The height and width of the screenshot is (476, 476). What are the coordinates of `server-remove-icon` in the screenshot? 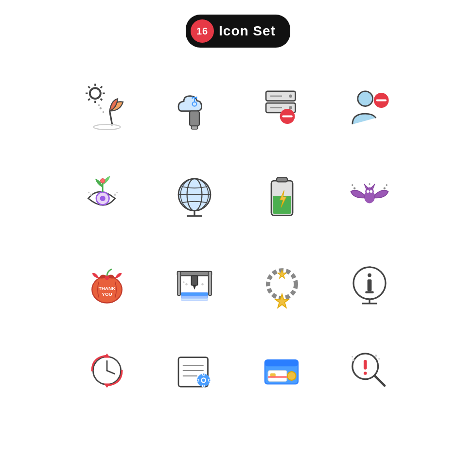 It's located at (282, 108).